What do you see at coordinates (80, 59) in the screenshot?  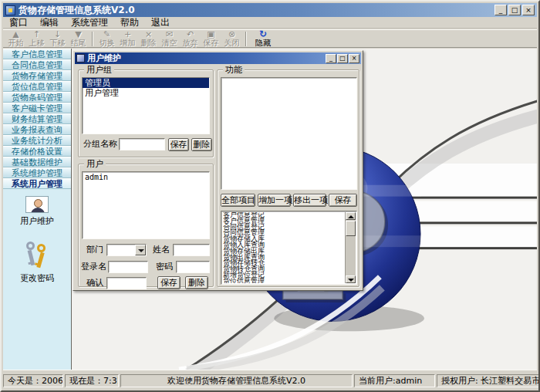 I see `dialog-icon` at bounding box center [80, 59].